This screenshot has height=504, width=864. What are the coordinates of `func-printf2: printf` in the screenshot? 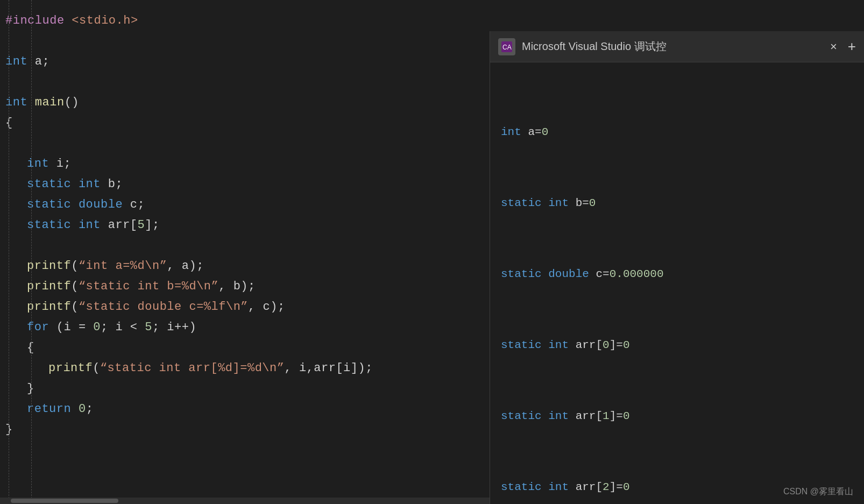 It's located at (49, 287).